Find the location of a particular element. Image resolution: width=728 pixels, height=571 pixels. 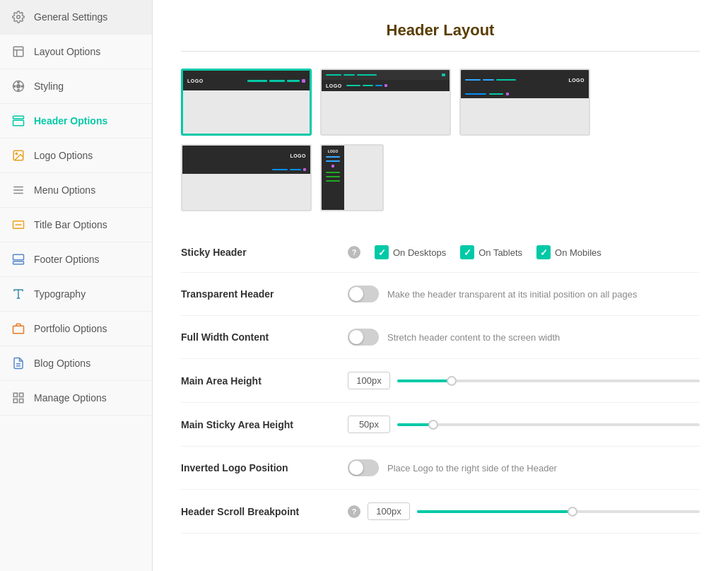

header-scroll-breakpoint-track is located at coordinates (558, 512).